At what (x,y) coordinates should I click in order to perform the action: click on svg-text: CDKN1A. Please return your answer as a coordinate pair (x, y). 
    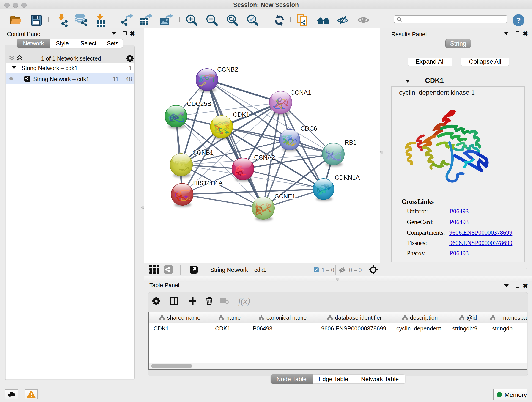
    Looking at the image, I should click on (347, 178).